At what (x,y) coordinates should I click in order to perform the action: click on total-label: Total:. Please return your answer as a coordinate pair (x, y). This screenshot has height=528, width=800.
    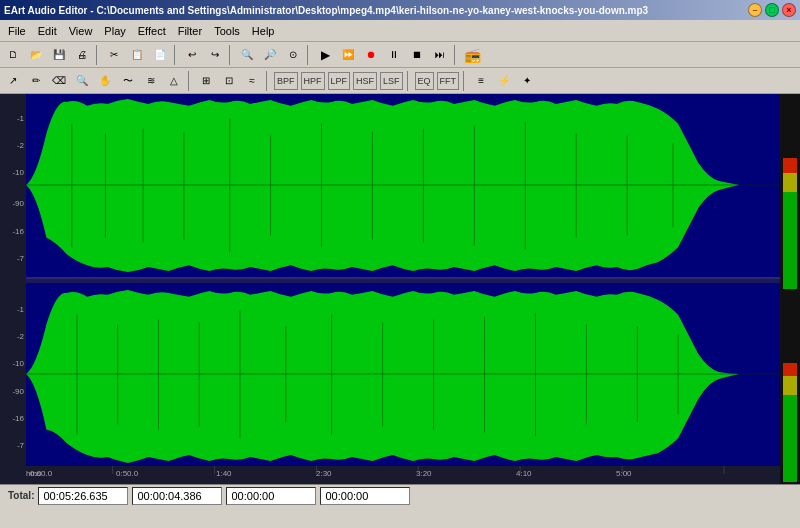
    Looking at the image, I should click on (21, 496).